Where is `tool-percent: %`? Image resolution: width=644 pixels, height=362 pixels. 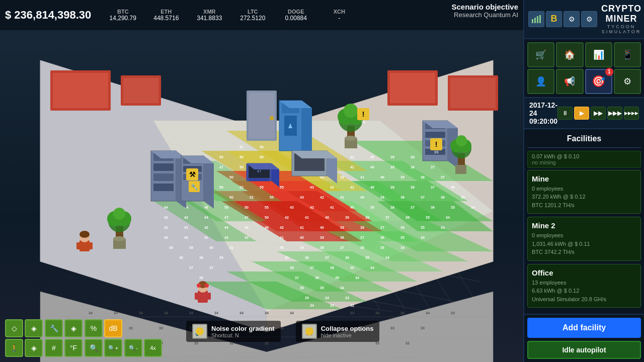 tool-percent: % is located at coordinates (94, 328).